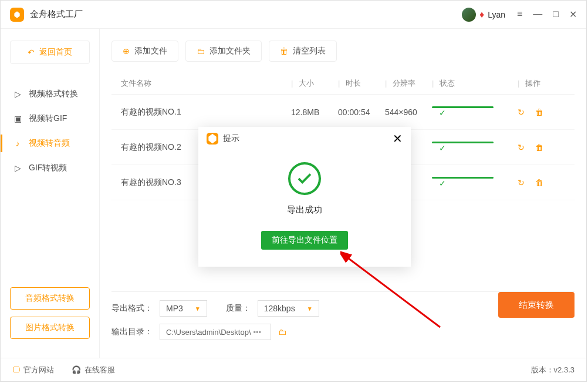 The width and height of the screenshot is (588, 383). Describe the element at coordinates (305, 179) in the screenshot. I see `success-check-icon` at that location.